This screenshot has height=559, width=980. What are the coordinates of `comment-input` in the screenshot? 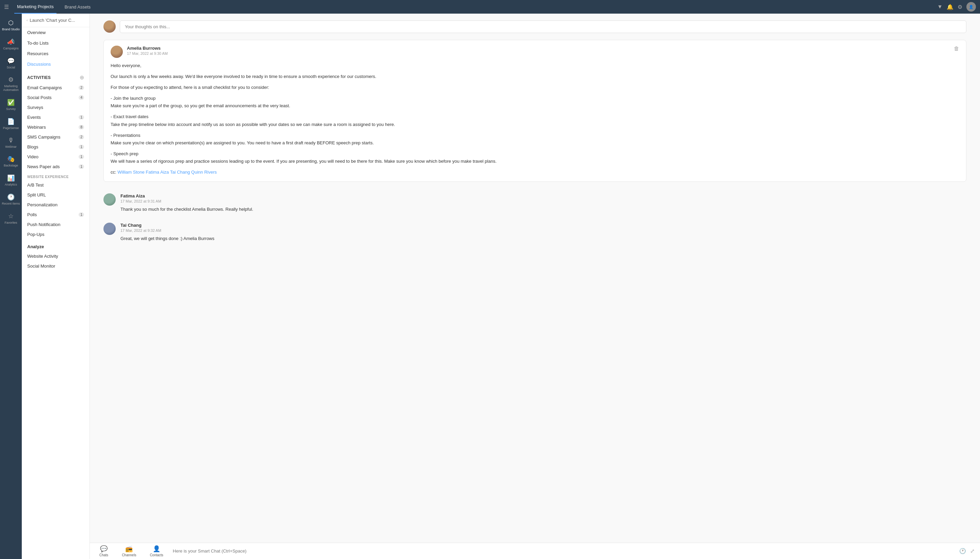 It's located at (543, 27).